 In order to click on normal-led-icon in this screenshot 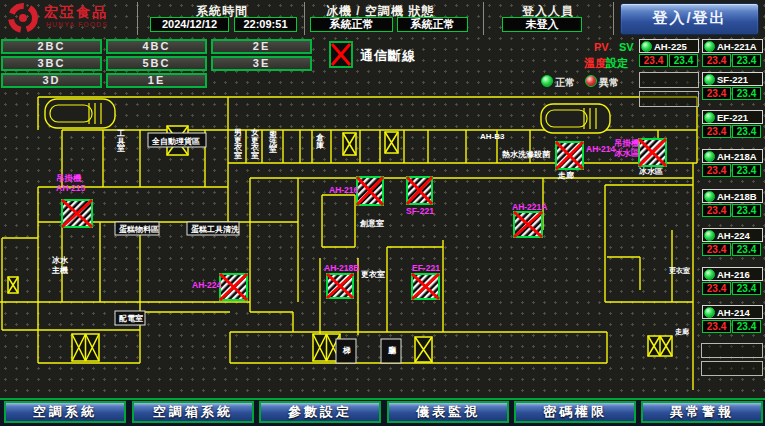, I will do `click(547, 81)`.